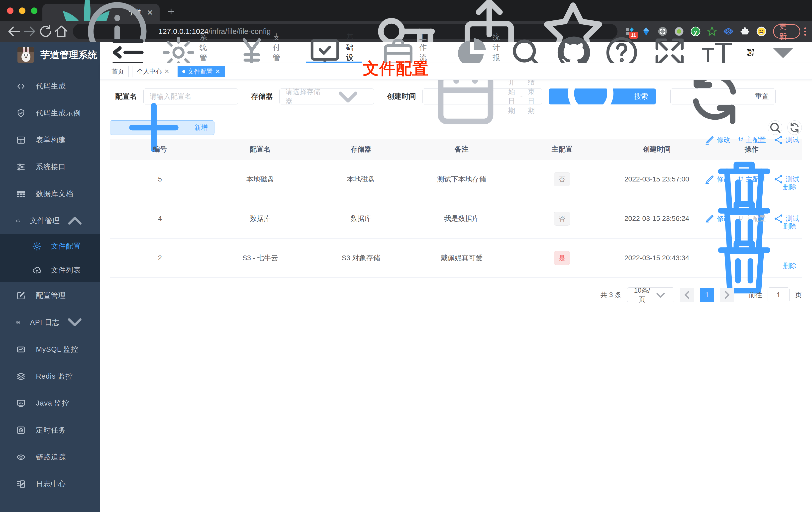 This screenshot has width=812, height=512. I want to click on cell-storage: S3 对象存储, so click(361, 258).